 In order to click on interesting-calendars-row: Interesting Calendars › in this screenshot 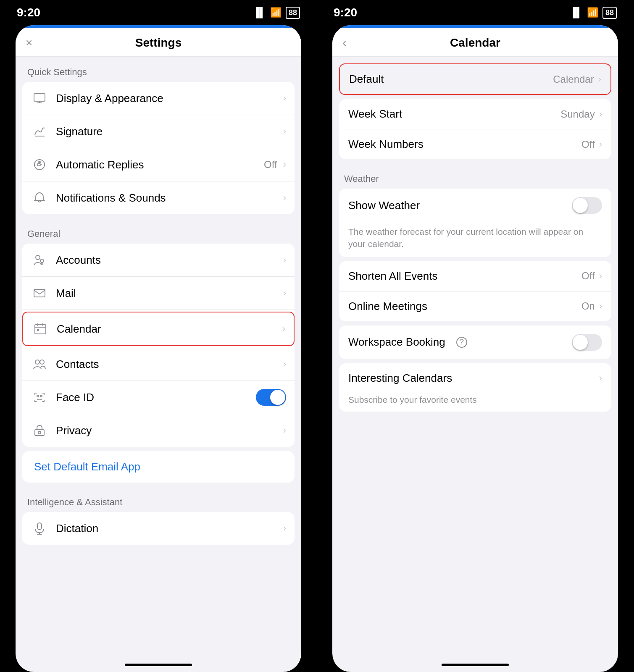, I will do `click(475, 378)`.